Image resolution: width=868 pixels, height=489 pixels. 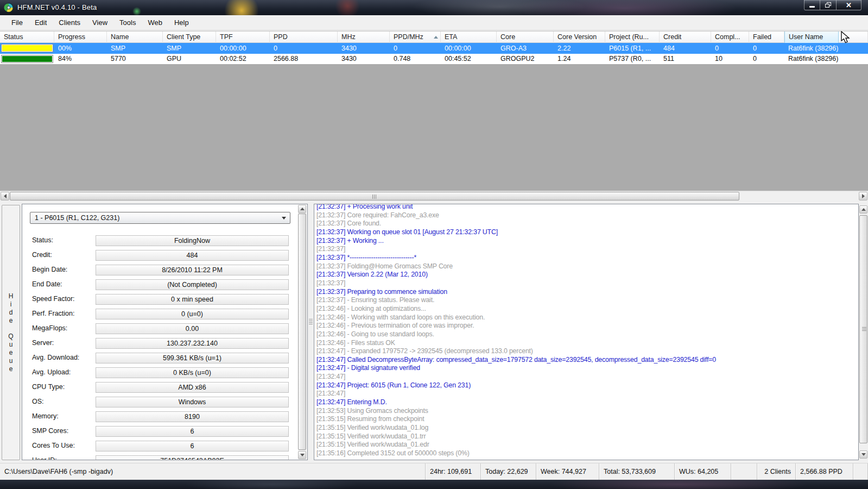 I want to click on queue-field-row: Cores To Use:6, so click(x=165, y=447).